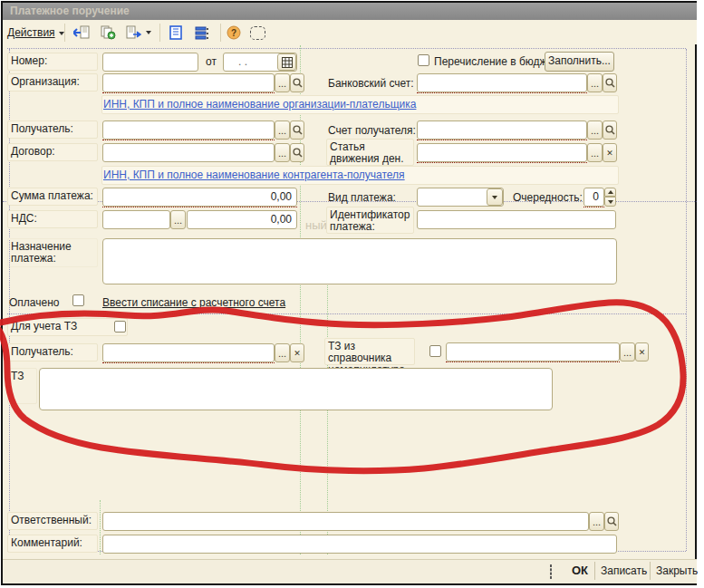 Image resolution: width=704 pixels, height=588 pixels. What do you see at coordinates (495, 198) in the screenshot?
I see `chevron-down-icon` at bounding box center [495, 198].